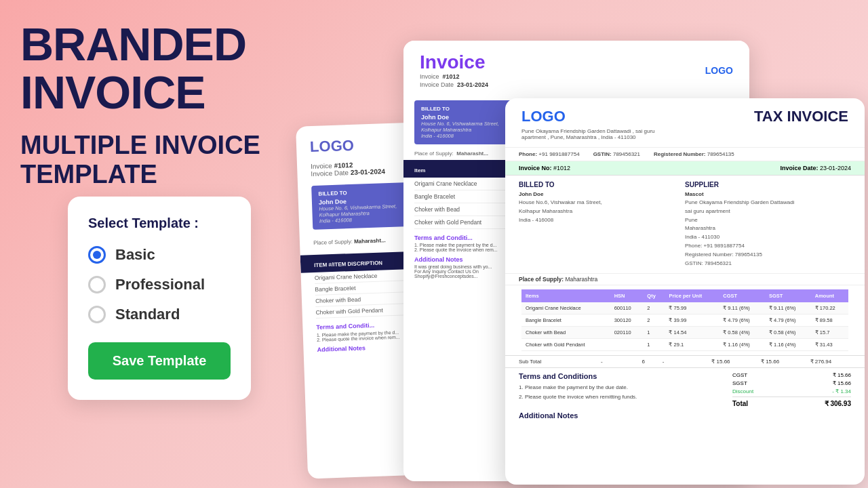 The height and width of the screenshot is (488, 868). I want to click on front-additional-notes: Additional Notes, so click(685, 418).